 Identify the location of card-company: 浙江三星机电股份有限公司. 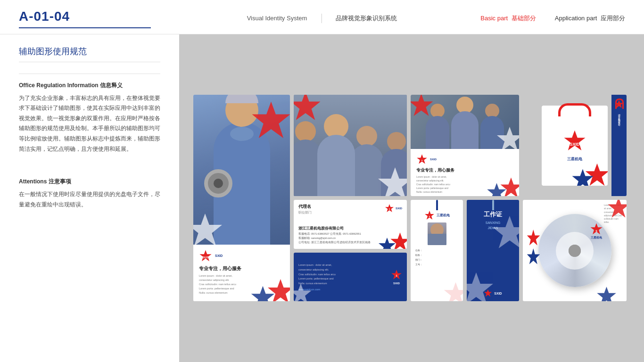
(350, 229).